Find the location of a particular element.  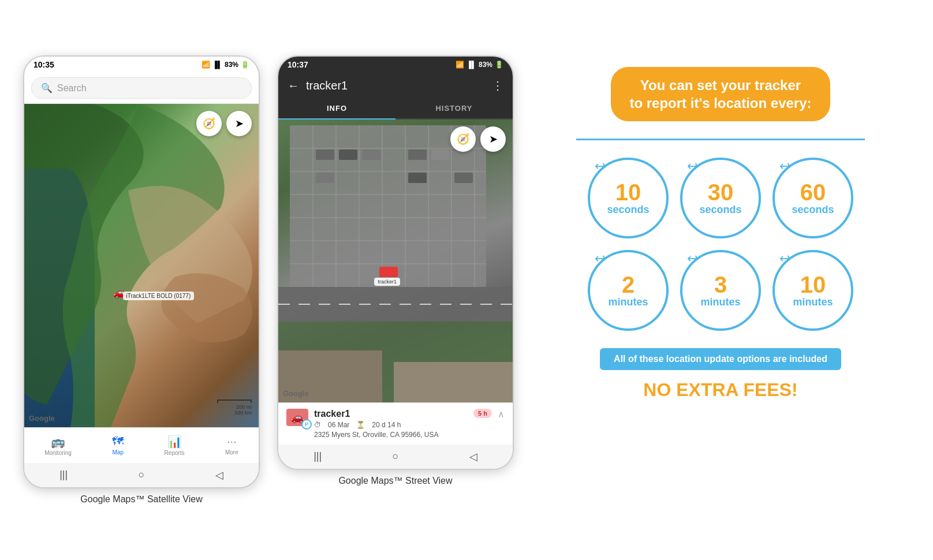

tracker-date: 06 Mar is located at coordinates (338, 425).